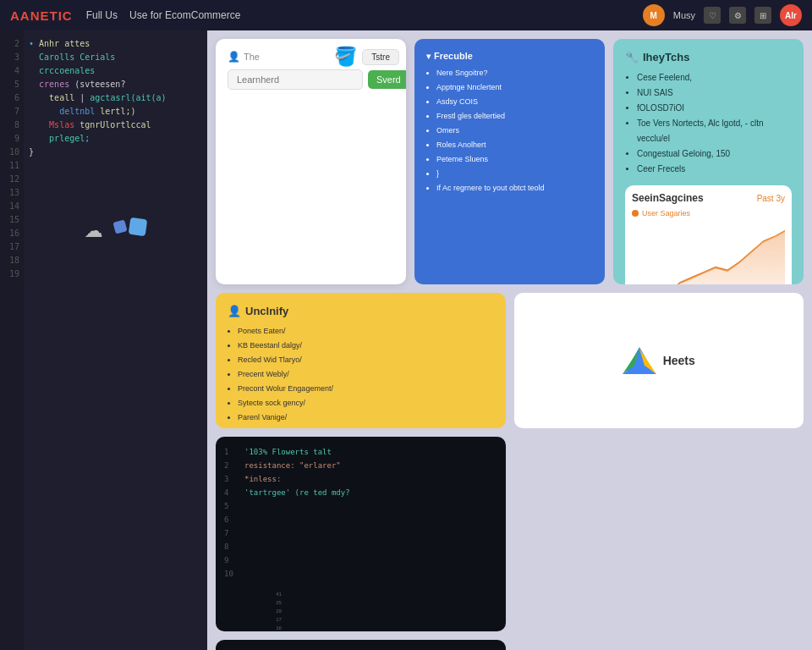  Describe the element at coordinates (41, 15) in the screenshot. I see `brand-logo: AANETIC` at that location.